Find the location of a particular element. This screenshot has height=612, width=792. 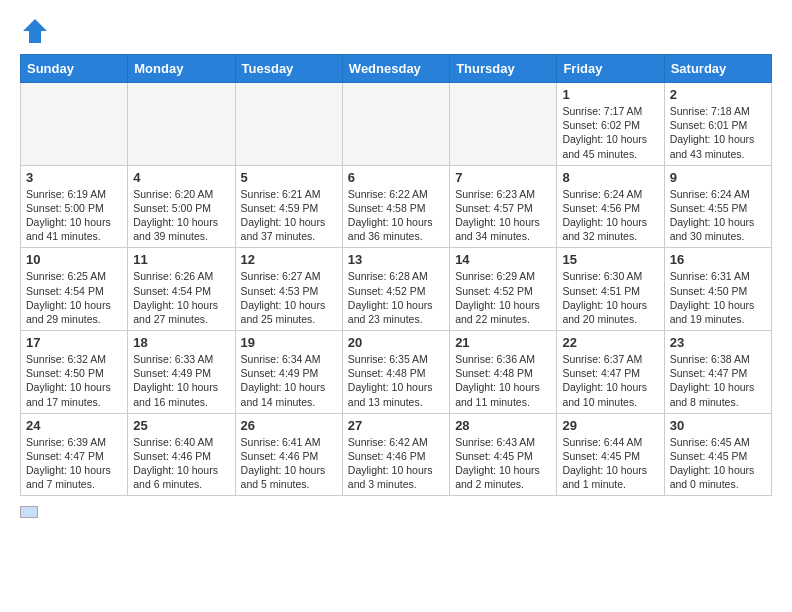

day-info: Sunrise: 6:38 AM Sunset: 4:47 PM Dayligh… is located at coordinates (718, 380).